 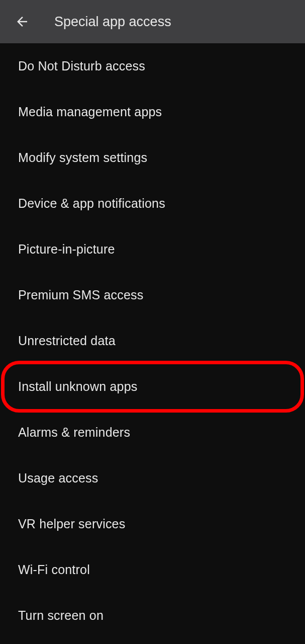 I want to click on list-item-label: Modify system settings, so click(x=82, y=158).